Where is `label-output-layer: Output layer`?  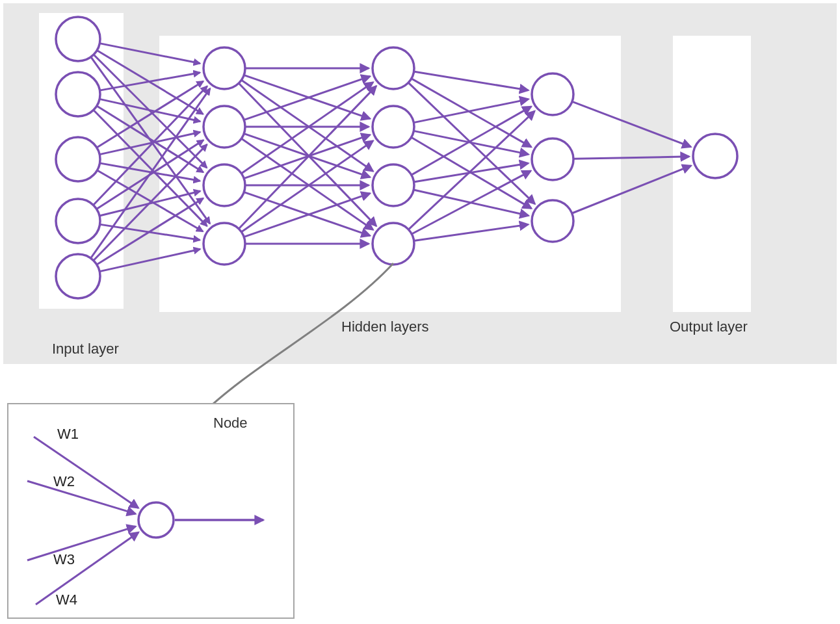
label-output-layer: Output layer is located at coordinates (709, 327).